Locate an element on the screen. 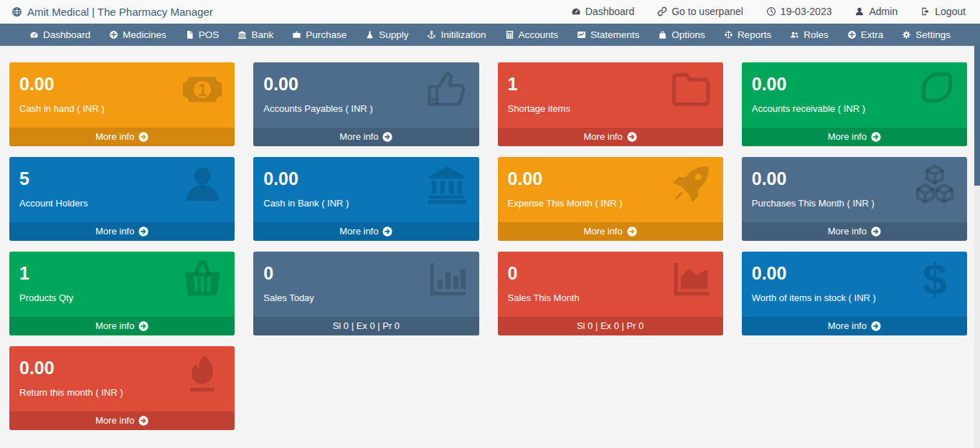 The image size is (980, 448). line-chart-icon is located at coordinates (581, 34).